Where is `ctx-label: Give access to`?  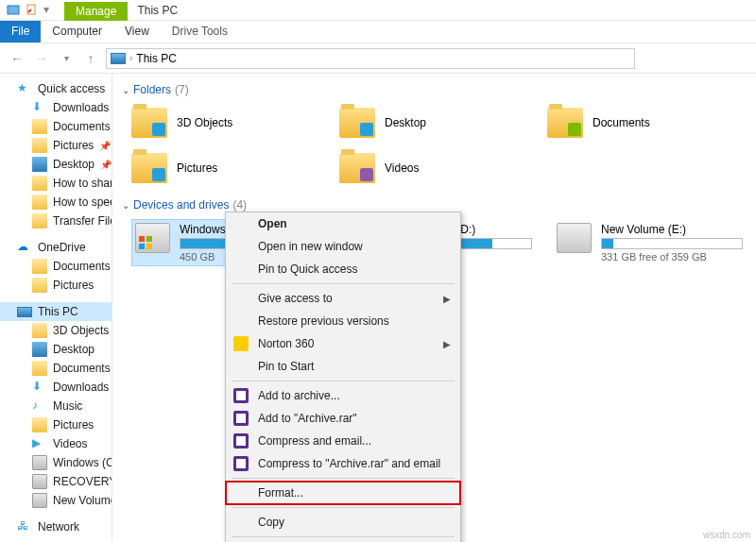 ctx-label: Give access to is located at coordinates (295, 298).